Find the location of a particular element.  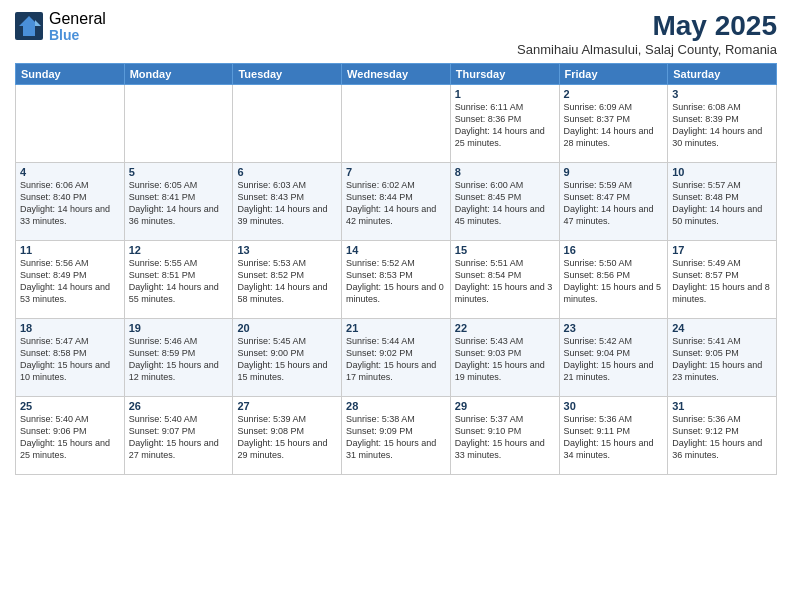

calendar-week-row: 4Sunrise: 6:06 AM Sunset: 8:40 PM Daylig… is located at coordinates (396, 202).